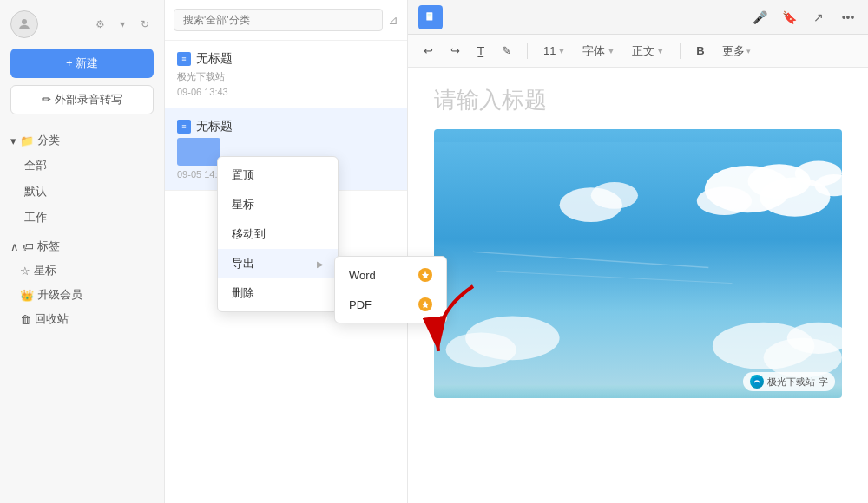  What do you see at coordinates (757, 382) in the screenshot?
I see `watermark-logo` at bounding box center [757, 382].